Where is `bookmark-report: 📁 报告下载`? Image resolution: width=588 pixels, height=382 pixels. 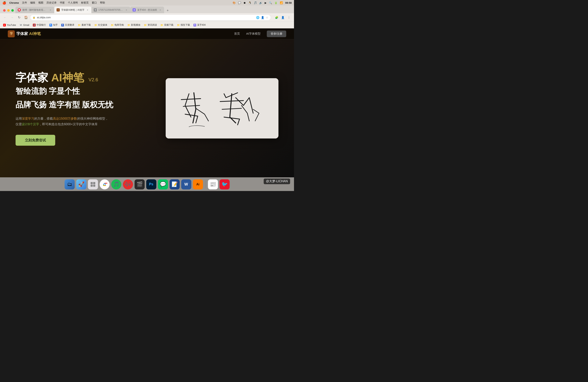
bookmark-report: 📁 报告下载 is located at coordinates (183, 25).